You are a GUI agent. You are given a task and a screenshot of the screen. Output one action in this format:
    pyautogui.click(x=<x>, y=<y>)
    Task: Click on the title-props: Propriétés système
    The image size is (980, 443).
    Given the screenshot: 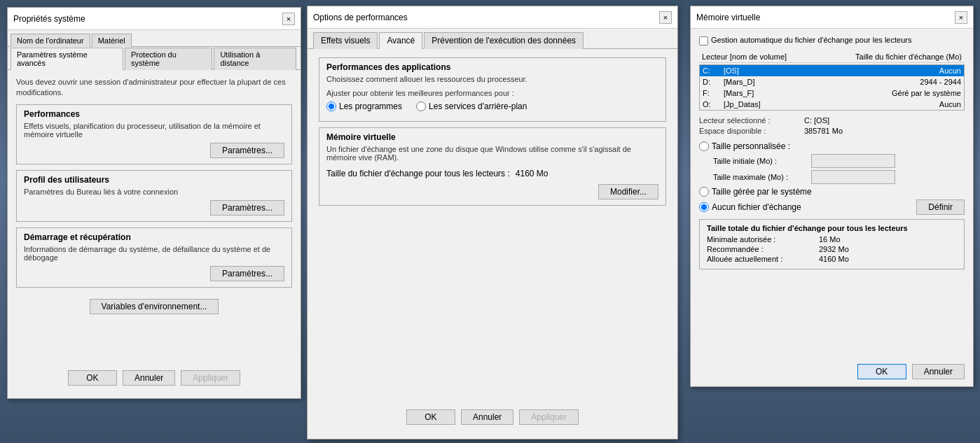 What is the action you would take?
    pyautogui.click(x=49, y=19)
    